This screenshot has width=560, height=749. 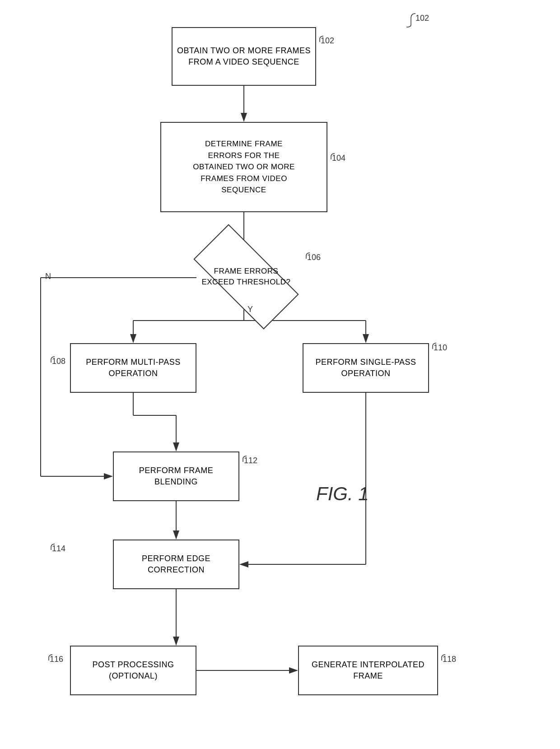 I want to click on node-determine-errors-text: DETERMINE FRAMEERRORS FOR THEOBTAINED TW…, so click(x=244, y=167).